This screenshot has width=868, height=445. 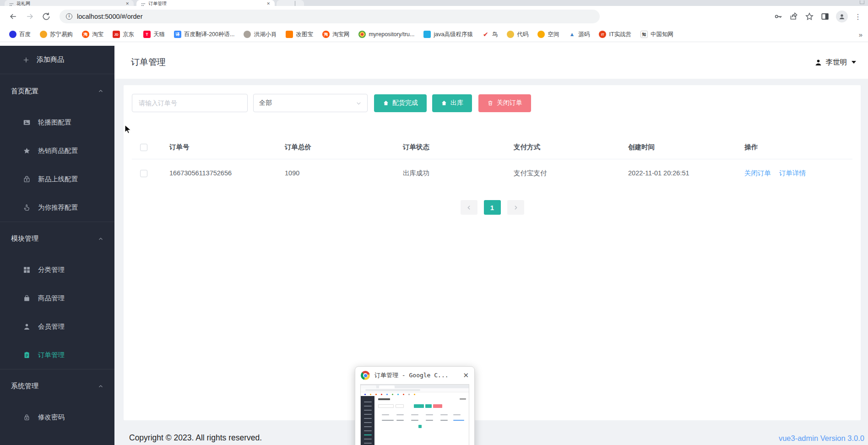 What do you see at coordinates (615, 35) in the screenshot?
I see `bookmark-it-camp: ITIT实战营` at bounding box center [615, 35].